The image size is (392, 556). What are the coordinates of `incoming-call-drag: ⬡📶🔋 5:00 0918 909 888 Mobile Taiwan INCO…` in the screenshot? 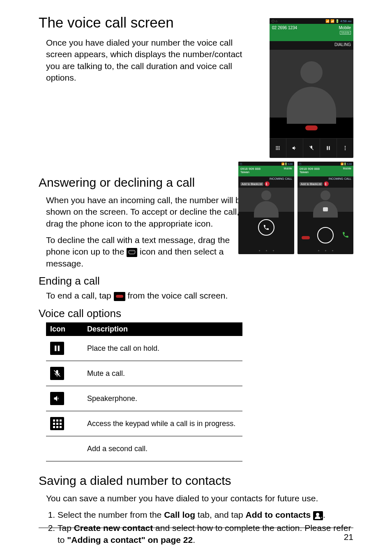 It's located at (325, 208).